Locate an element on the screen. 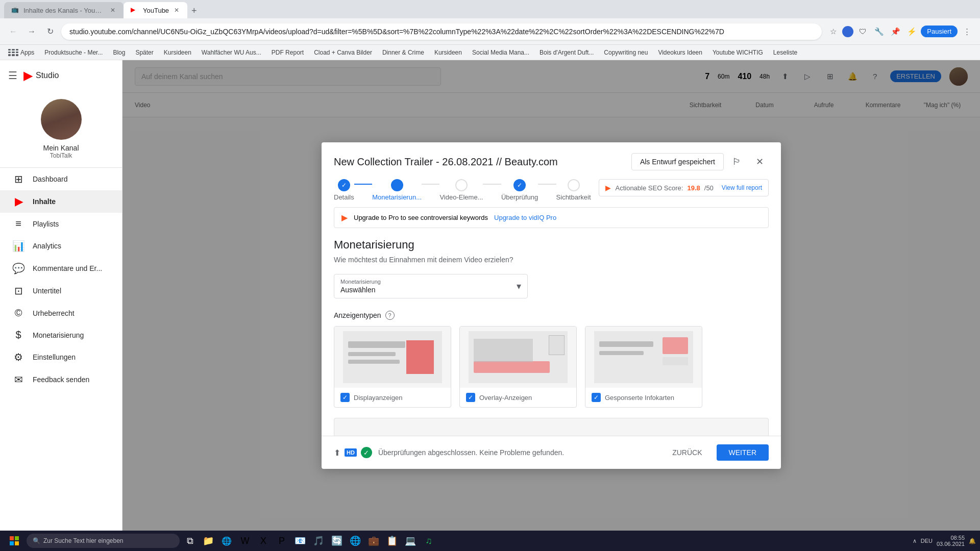 Image resolution: width=980 pixels, height=551 pixels. bookmark-videokurs: Videokurs Ideen is located at coordinates (680, 53).